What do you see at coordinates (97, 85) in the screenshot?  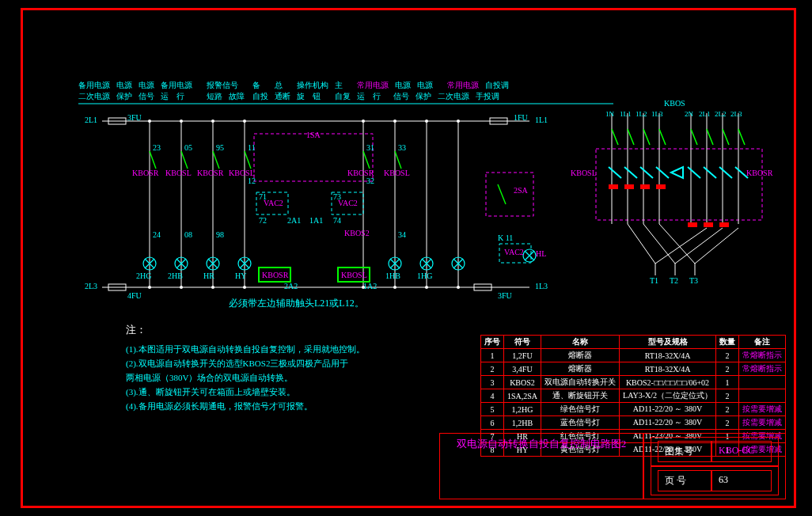 I see `hdr-r1-0: 备用电源` at bounding box center [97, 85].